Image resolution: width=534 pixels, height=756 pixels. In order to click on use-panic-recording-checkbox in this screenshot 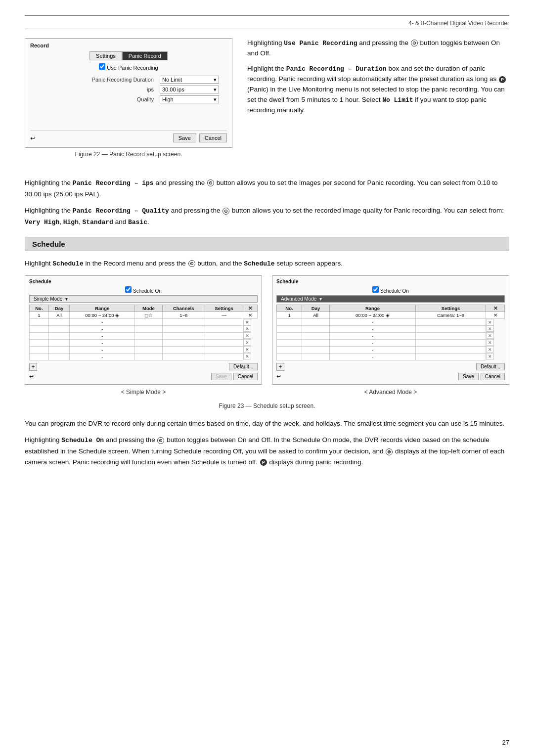, I will do `click(102, 66)`.